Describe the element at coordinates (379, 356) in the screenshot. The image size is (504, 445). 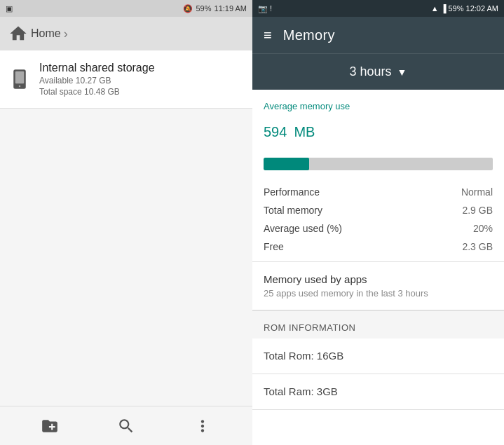
I see `rom-item-total-rom: Total Rom: 16GB` at that location.